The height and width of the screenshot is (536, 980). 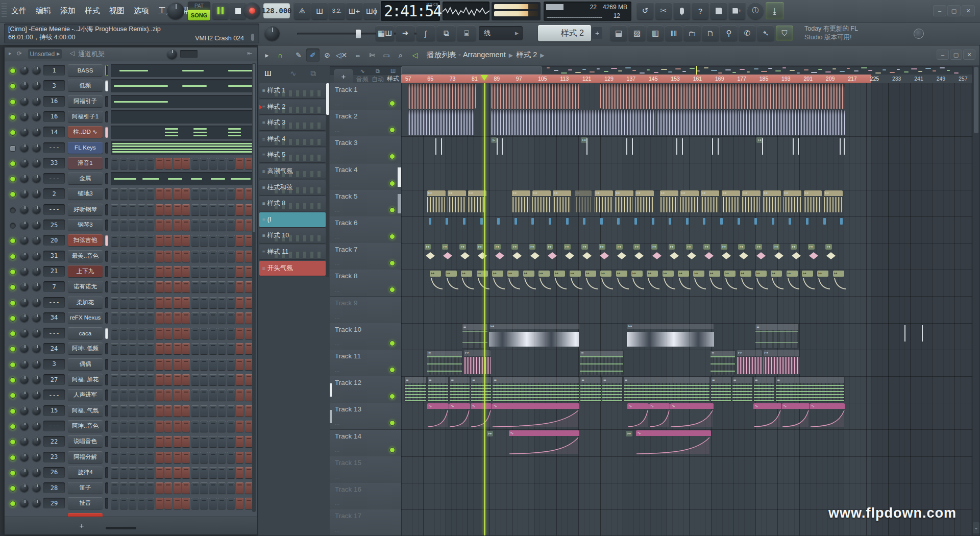 I want to click on track-lane: ≡样..1≡样..2≡样..2≡样..1≡样式 3≡样..2≡样..2≡样式 3…, so click(x=688, y=390).